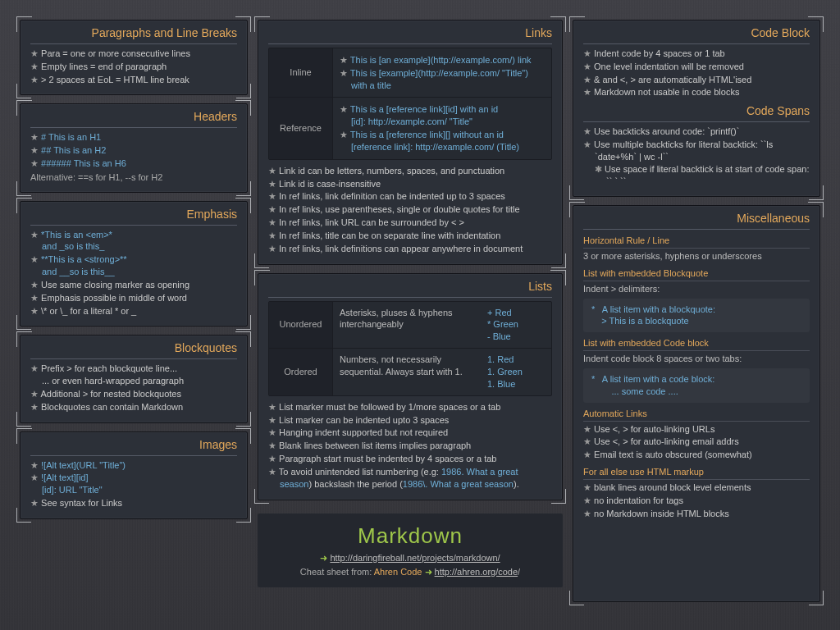 This screenshot has height=630, width=840. I want to click on lists-table: Unordered Asterisks, pluses & hyphens in…, so click(410, 349).